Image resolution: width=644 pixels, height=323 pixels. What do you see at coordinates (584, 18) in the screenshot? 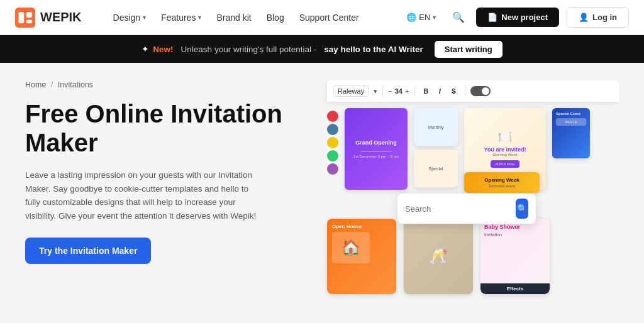
I see `user-icon: 👤` at bounding box center [584, 18].